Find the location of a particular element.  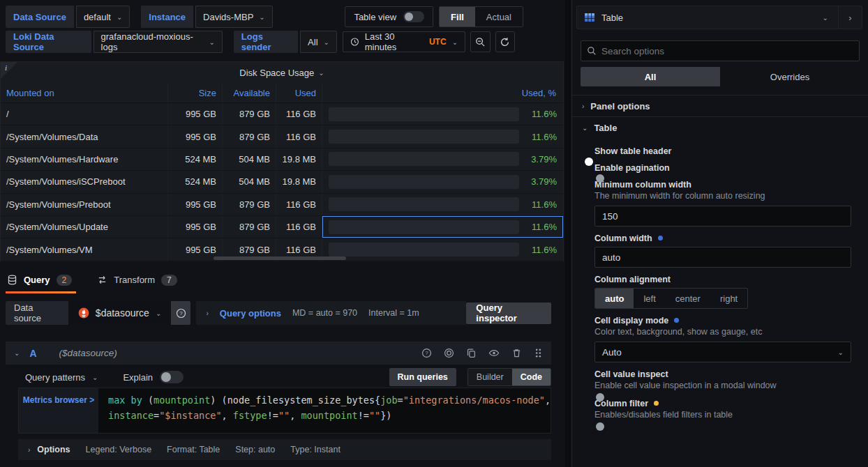

query-inspector-button: Query inspector is located at coordinates (509, 314).